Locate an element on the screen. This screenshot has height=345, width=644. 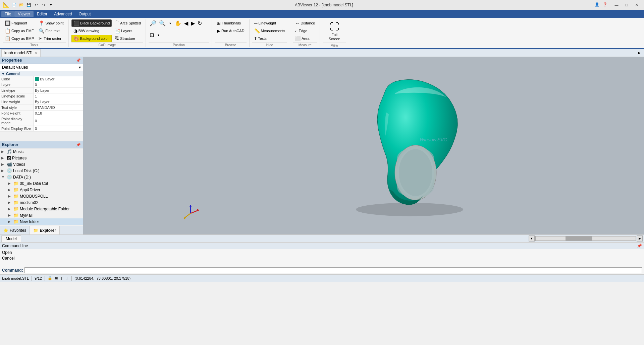
menu-viewer: Viewer is located at coordinates (24, 14).